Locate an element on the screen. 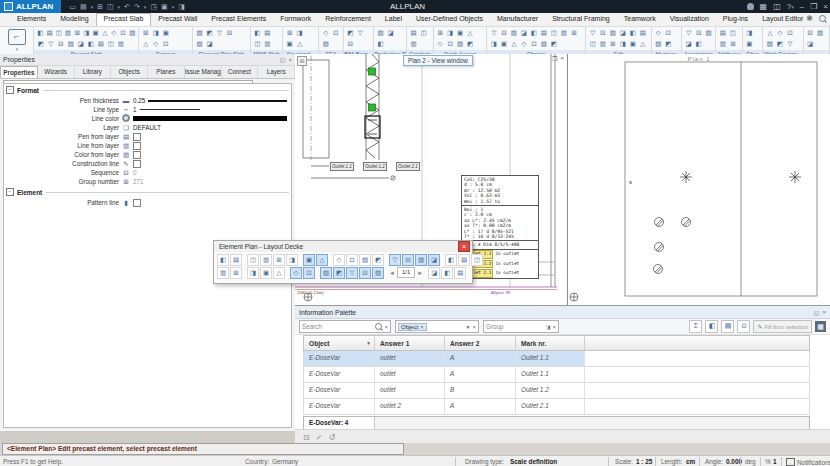 This screenshot has width=830, height=466. menu-item-formwork: Formwork is located at coordinates (296, 20).